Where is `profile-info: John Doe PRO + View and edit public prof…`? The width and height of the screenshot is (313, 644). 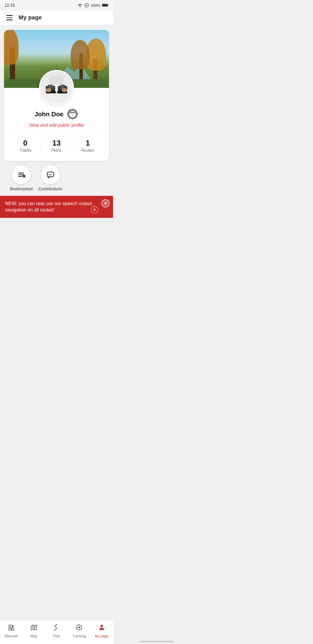 profile-info: John Doe PRO + View and edit public prof… is located at coordinates (57, 133).